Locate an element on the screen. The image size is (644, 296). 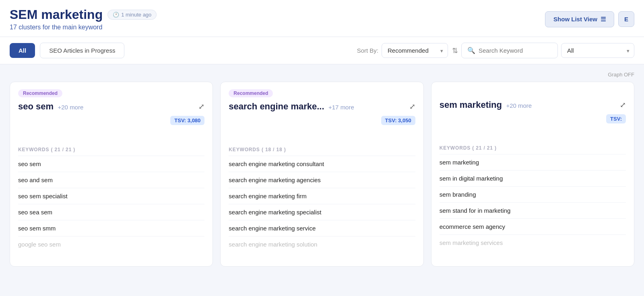
card-more-count: +17 more is located at coordinates (341, 107).